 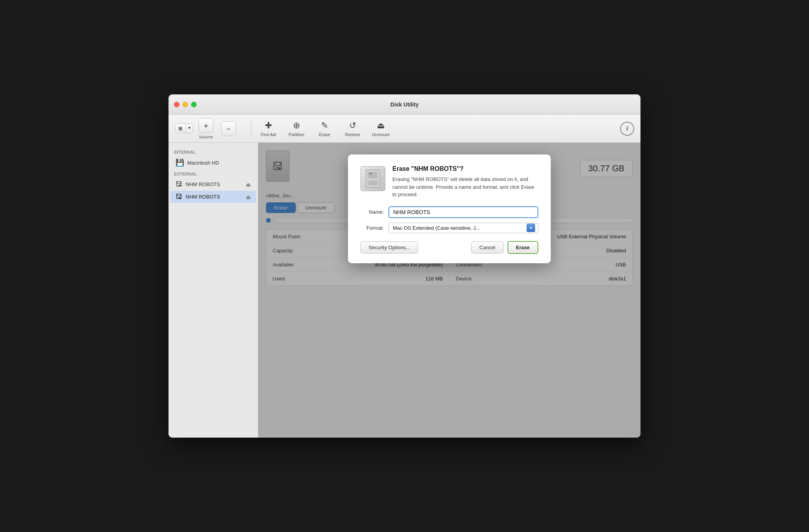 What do you see at coordinates (213, 152) in the screenshot?
I see `sidebar-internal-label: Internal` at bounding box center [213, 152].